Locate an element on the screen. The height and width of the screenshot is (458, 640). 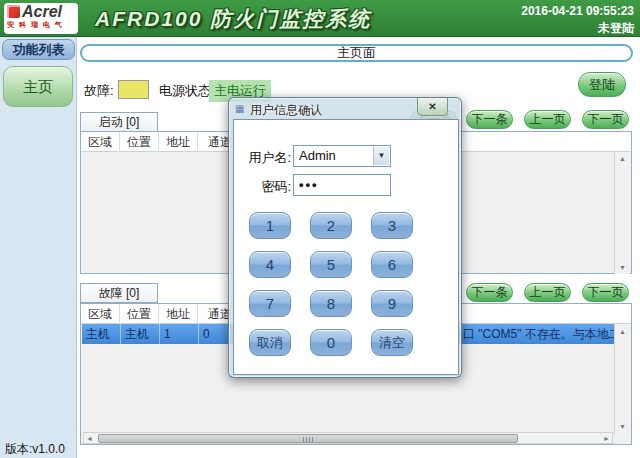
cell-message: 串口 "COM5" 不存在。与本地二总线 is located at coordinates (531, 334).